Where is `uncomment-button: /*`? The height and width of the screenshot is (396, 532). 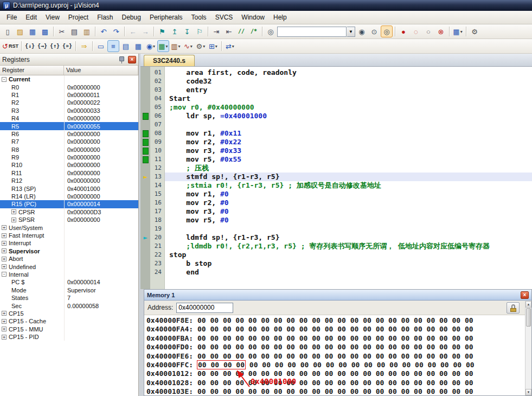 uncomment-button: /* is located at coordinates (254, 31).